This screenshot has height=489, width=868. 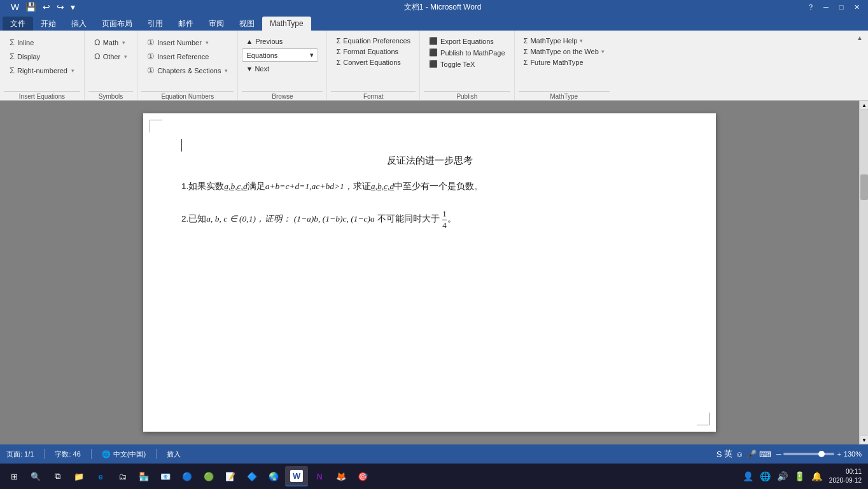 I want to click on word-taskbar-btn: W, so click(x=297, y=476).